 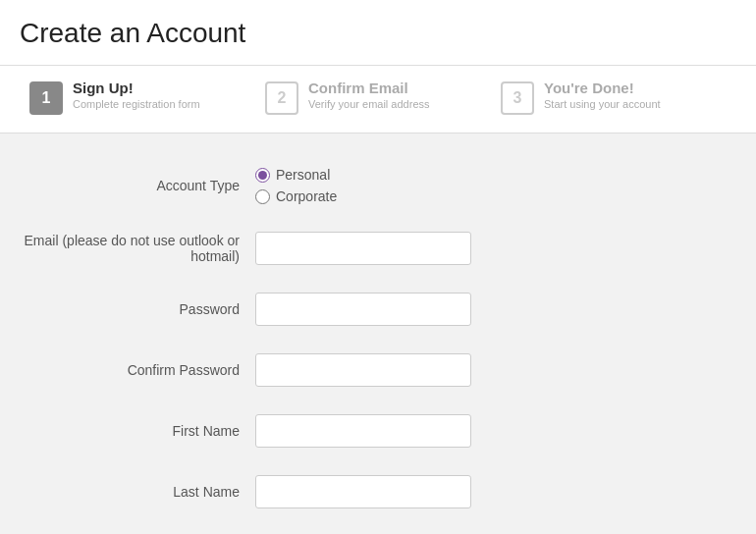 I want to click on corporate-radio, so click(x=263, y=196).